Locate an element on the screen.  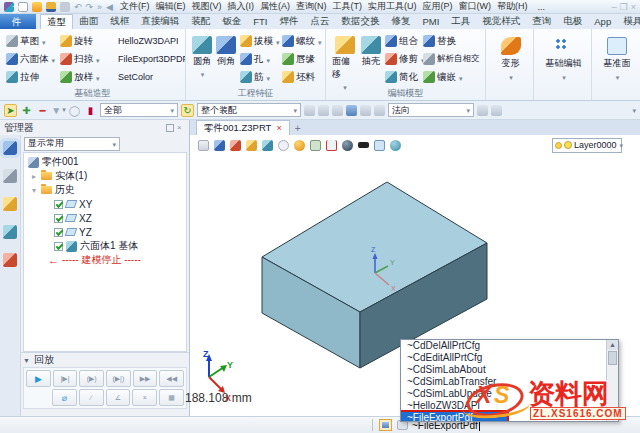
grid-icon is located at coordinates (316, 146).